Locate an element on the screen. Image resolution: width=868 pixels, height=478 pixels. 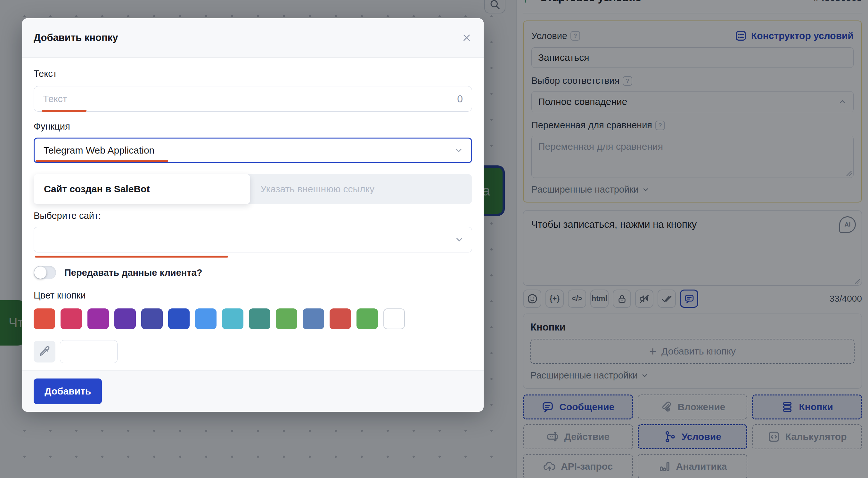
pass-client-data-label: Передавать данные клиента? is located at coordinates (133, 273).